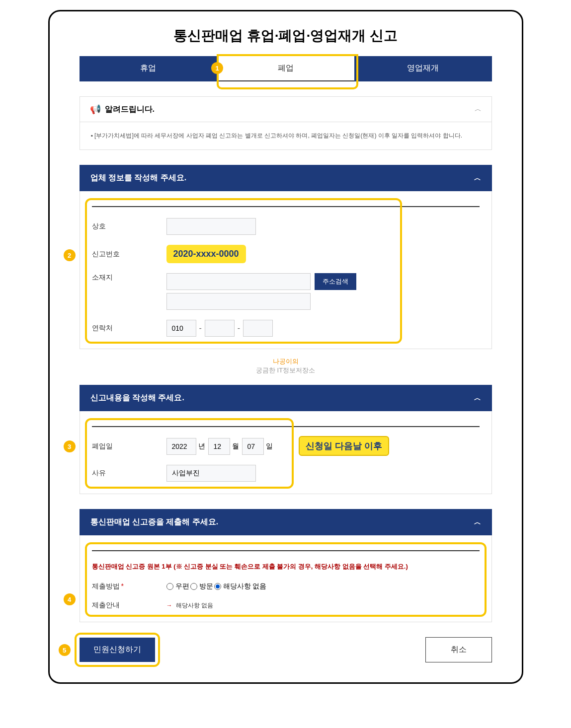 This screenshot has height=728, width=571. Describe the element at coordinates (217, 68) in the screenshot. I see `badge-1: 1` at that location.